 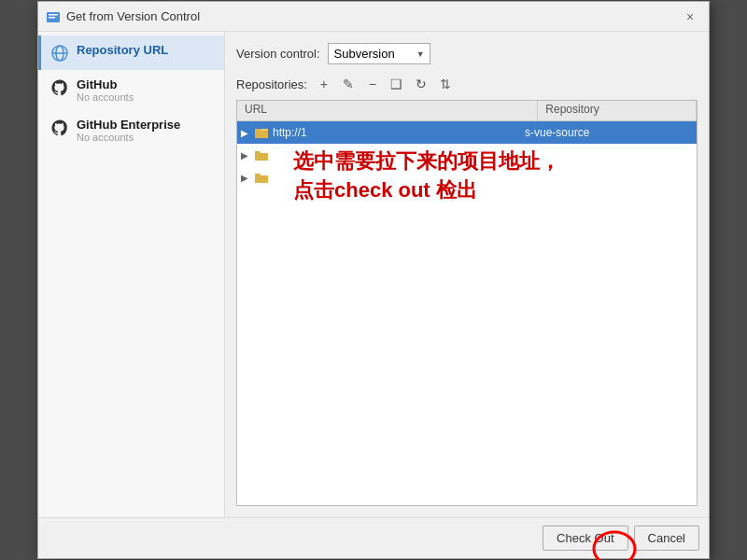 I want to click on checkout-button-wrapper: Check Out, so click(x=585, y=538).